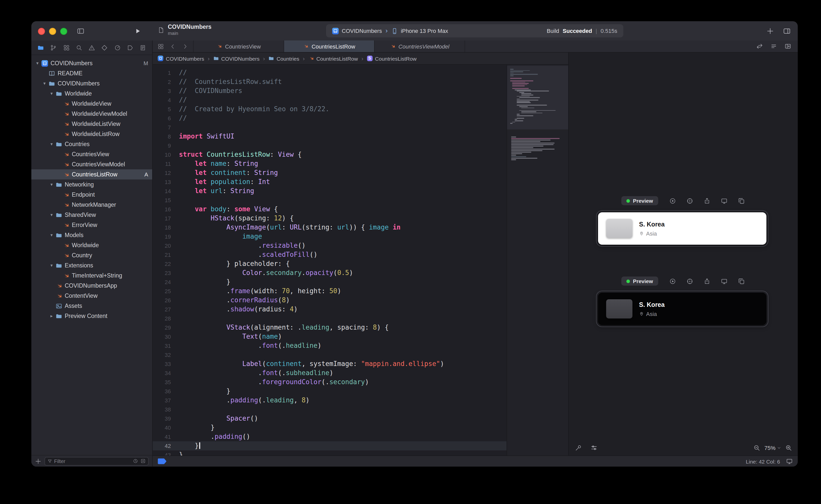 The image size is (821, 504). I want to click on toggle-navigator-button, so click(81, 31).